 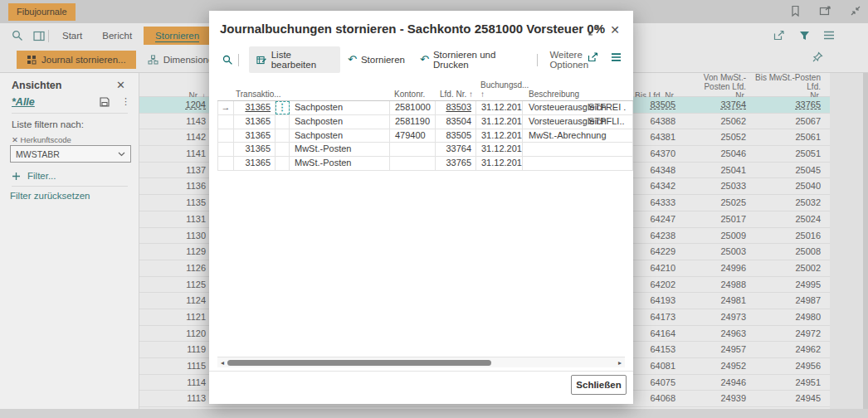 I want to click on cell-value: 24987, so click(x=787, y=300).